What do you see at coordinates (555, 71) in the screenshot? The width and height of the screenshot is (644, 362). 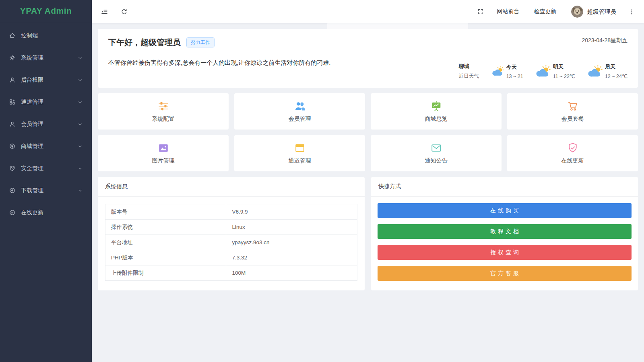 I see `weather-day: 明天 11 ~ 22℃` at bounding box center [555, 71].